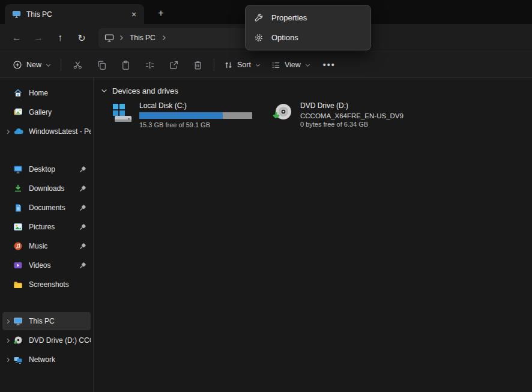 Image resolution: width=532 pixels, height=392 pixels. Describe the element at coordinates (17, 38) in the screenshot. I see `back-icon: ←` at that location.